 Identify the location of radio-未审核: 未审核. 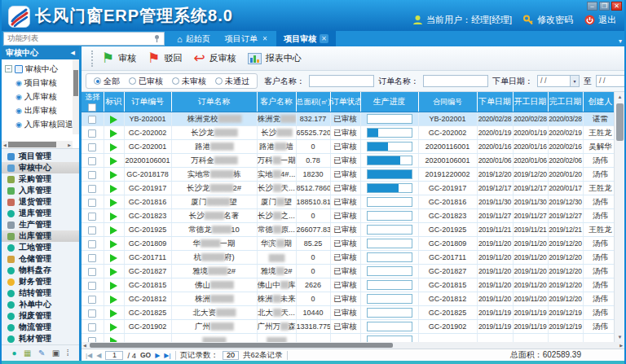
(189, 81).